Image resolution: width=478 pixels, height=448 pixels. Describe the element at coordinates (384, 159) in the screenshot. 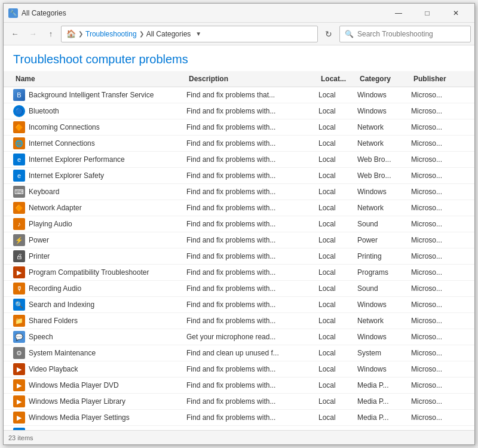

I see `row-category-4: Web Bro...` at that location.